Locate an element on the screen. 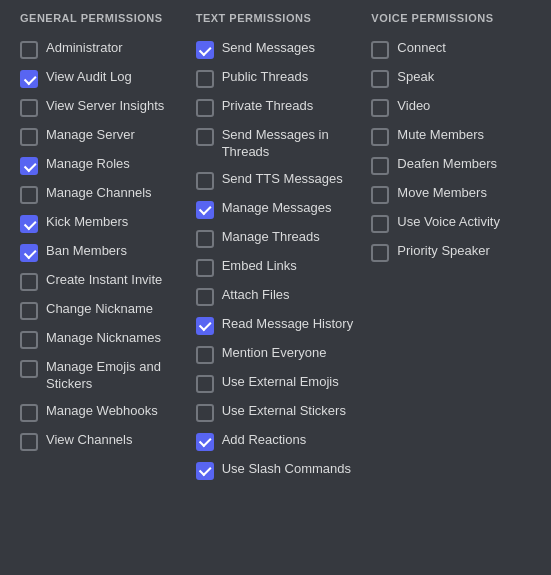 This screenshot has width=551, height=575. checkbox-video is located at coordinates (380, 108).